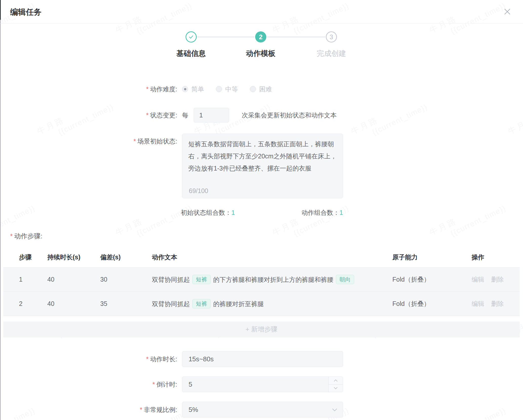 The width and height of the screenshot is (523, 420). I want to click on radio-label: 中等, so click(232, 89).